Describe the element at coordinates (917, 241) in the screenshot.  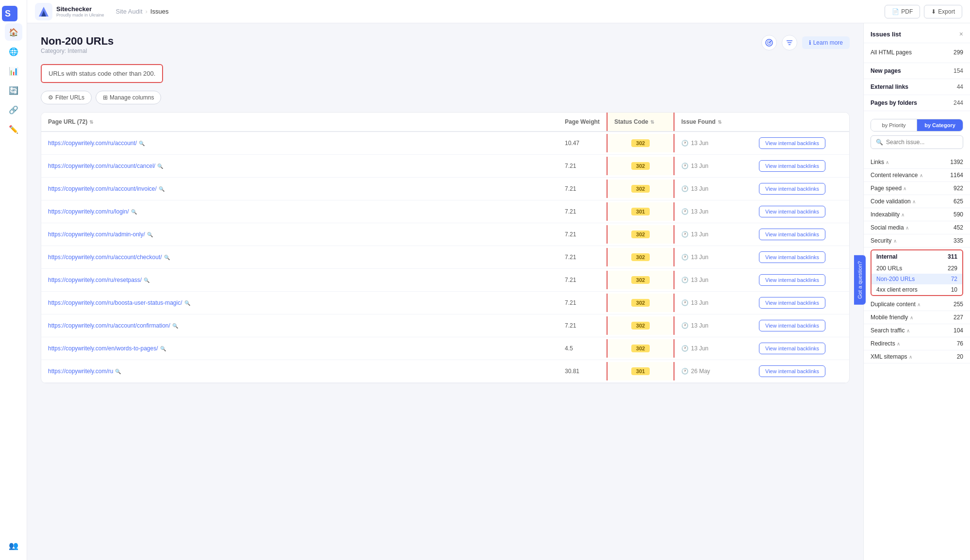
I see `category-item: Security ∧335` at that location.